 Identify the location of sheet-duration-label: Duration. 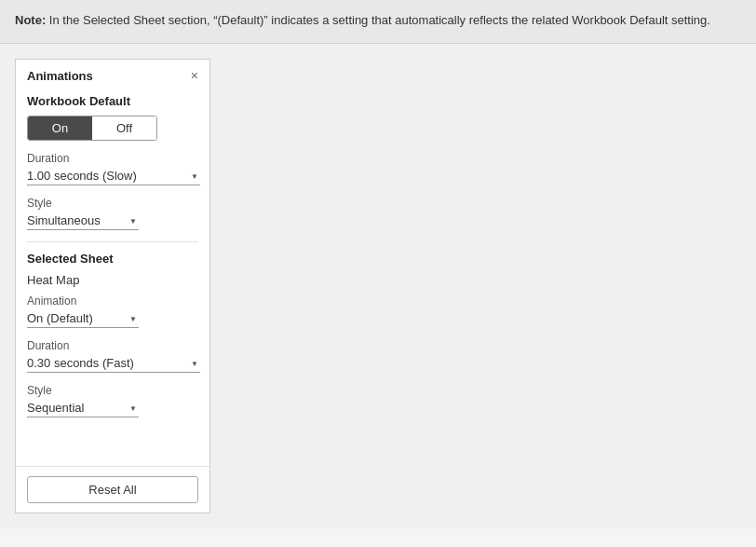
(113, 346).